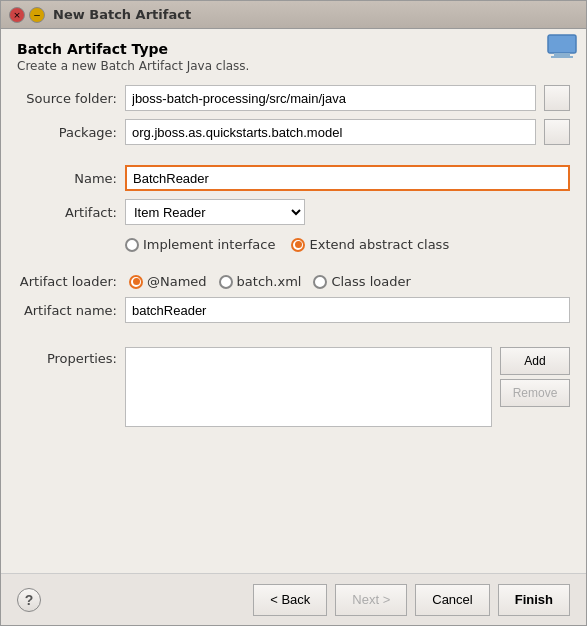 The width and height of the screenshot is (587, 626). Describe the element at coordinates (215, 212) in the screenshot. I see `artifact-select: Item Reader Item Writer Item Processor B…` at that location.